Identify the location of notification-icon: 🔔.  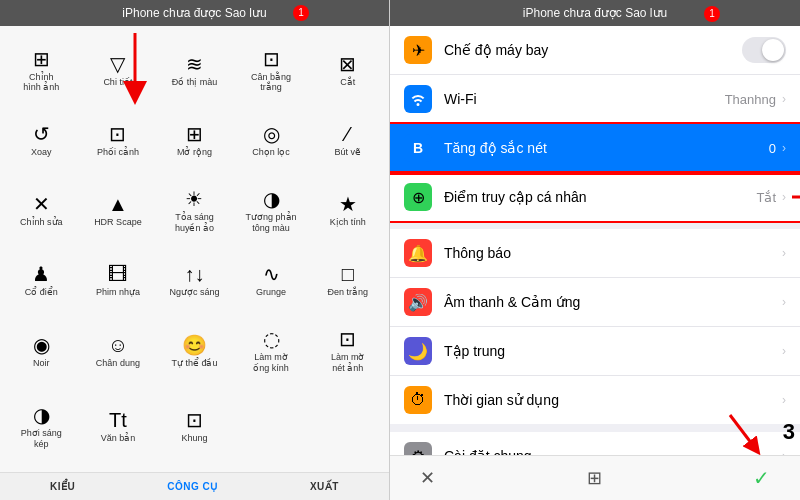
(418, 253).